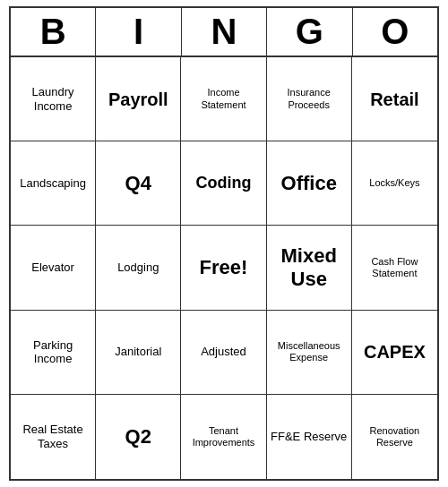 The height and width of the screenshot is (487, 448). Describe the element at coordinates (310, 353) in the screenshot. I see `bingo-cell-18: Miscellaneous Expense` at that location.